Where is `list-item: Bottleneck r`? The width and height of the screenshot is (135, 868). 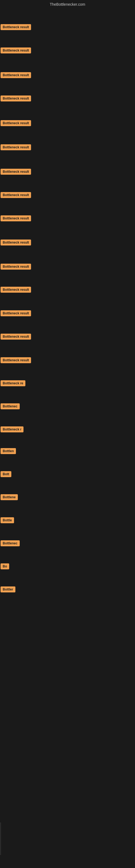 list-item: Bottleneck r is located at coordinates (12, 430).